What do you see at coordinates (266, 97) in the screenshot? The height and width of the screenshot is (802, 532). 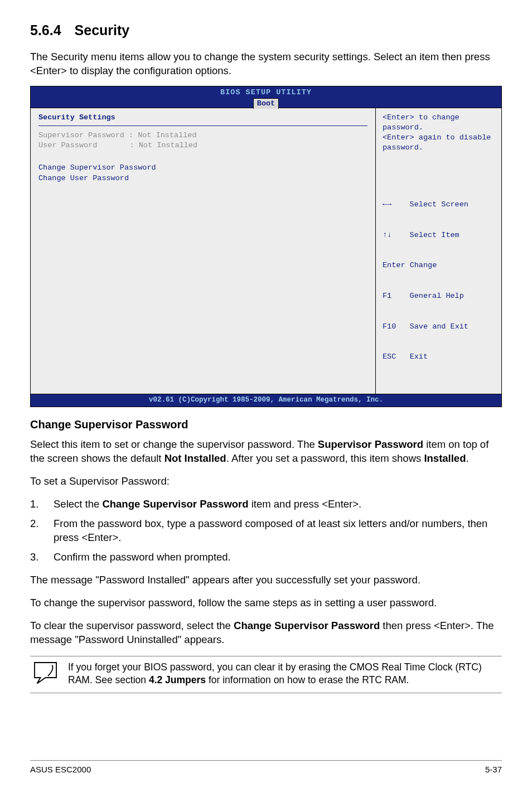 I see `bios-header: BIOS SETUP UTILITY Boot` at bounding box center [266, 97].